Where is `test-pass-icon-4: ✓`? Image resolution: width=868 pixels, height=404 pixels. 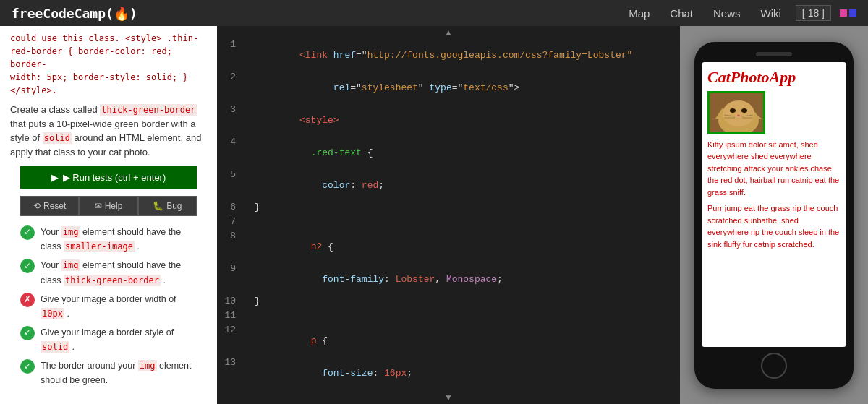 test-pass-icon-4: ✓ is located at coordinates (27, 333).